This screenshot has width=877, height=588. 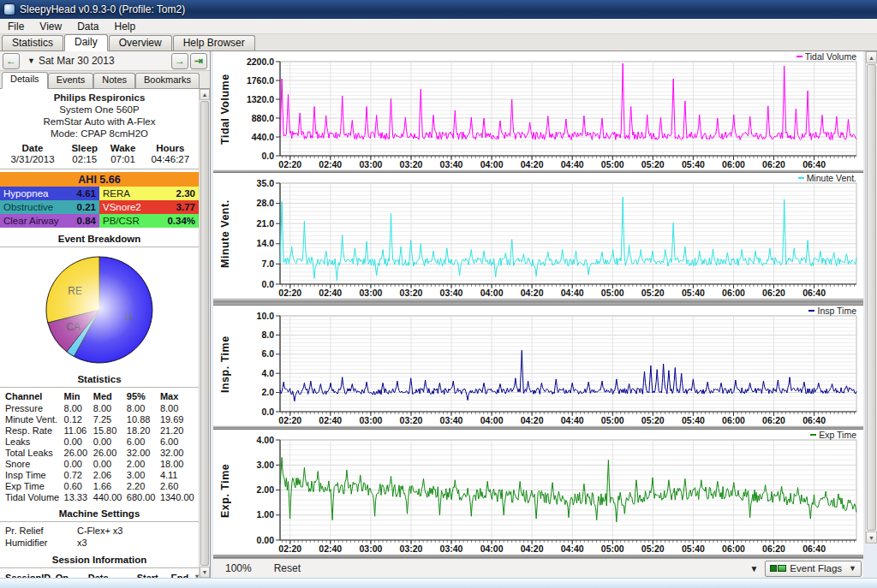 I want to click on tidal-volume-plot: 0.0440.0880.01320.01760.02200.002:2002:4…, so click(x=550, y=110).